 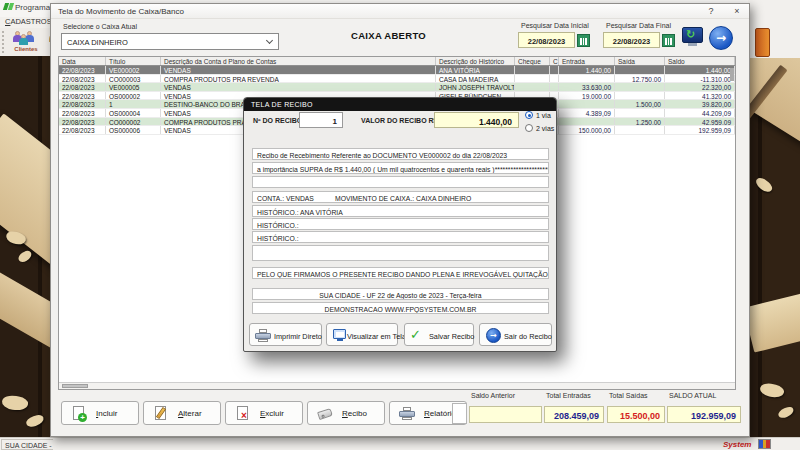 I want to click on cell-historico: ANA VITÓRIA, so click(x=476, y=70).